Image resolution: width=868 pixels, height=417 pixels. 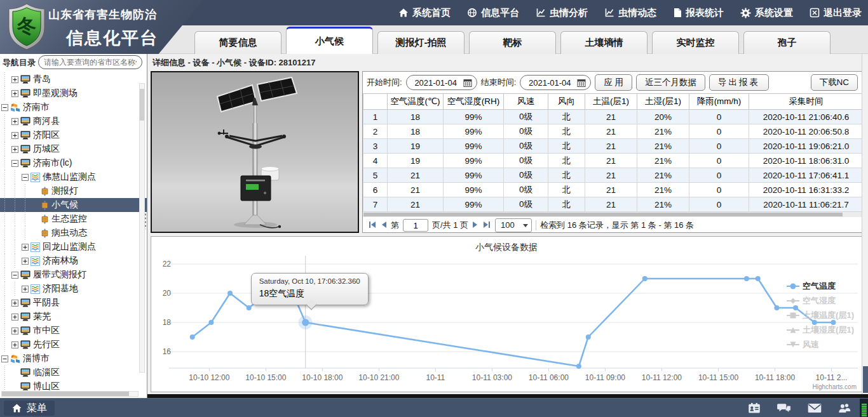 I want to click on tree-item-8: 测报灯, so click(x=74, y=191).